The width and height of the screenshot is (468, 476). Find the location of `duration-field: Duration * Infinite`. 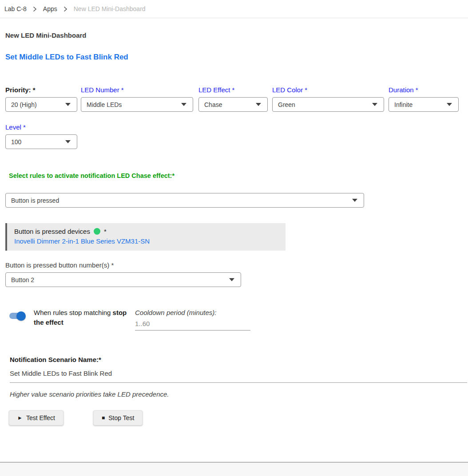

duration-field: Duration * Infinite is located at coordinates (424, 99).